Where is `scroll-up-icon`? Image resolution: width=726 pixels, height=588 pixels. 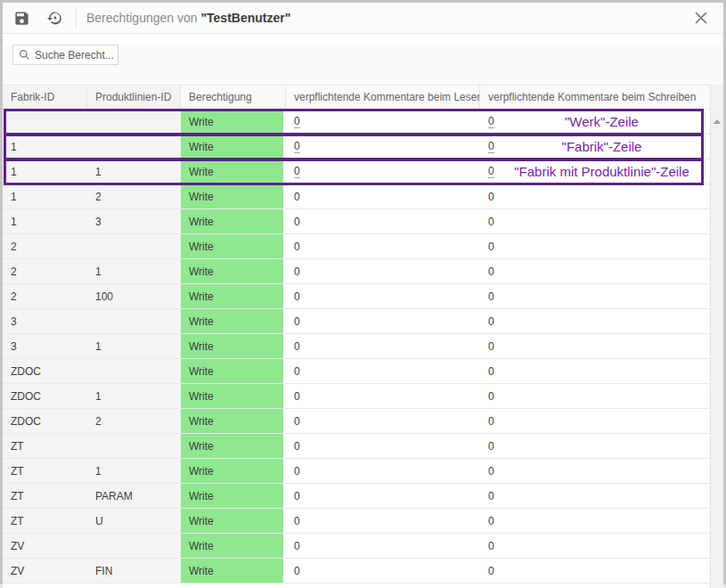
scroll-up-icon is located at coordinates (717, 121).